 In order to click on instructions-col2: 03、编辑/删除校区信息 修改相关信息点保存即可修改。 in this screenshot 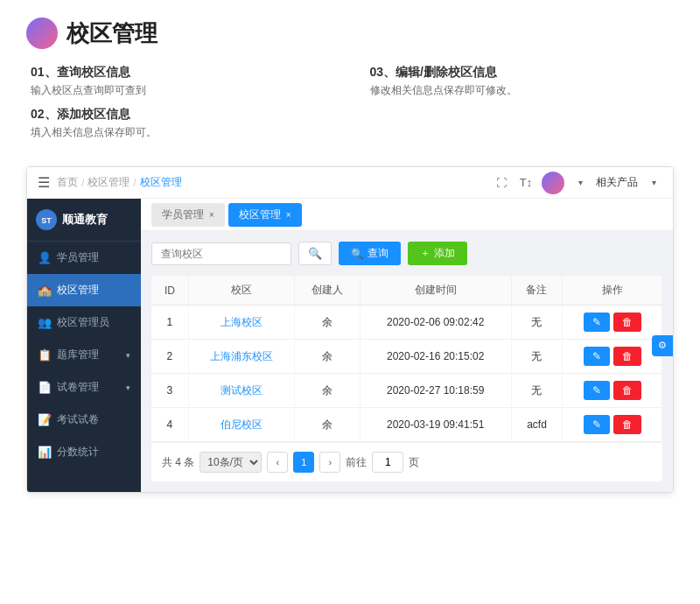, I will do `click(522, 107)`.